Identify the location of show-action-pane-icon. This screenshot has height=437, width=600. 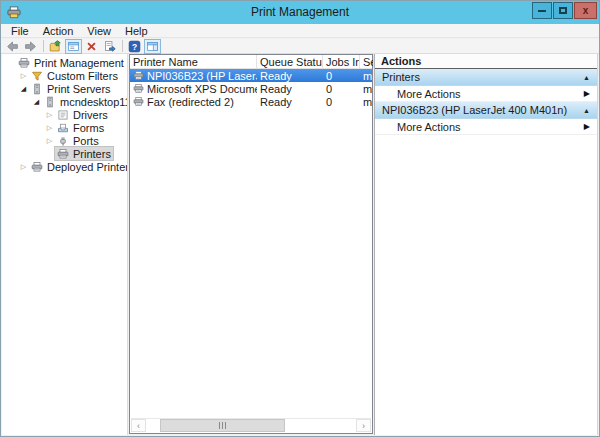
(152, 46).